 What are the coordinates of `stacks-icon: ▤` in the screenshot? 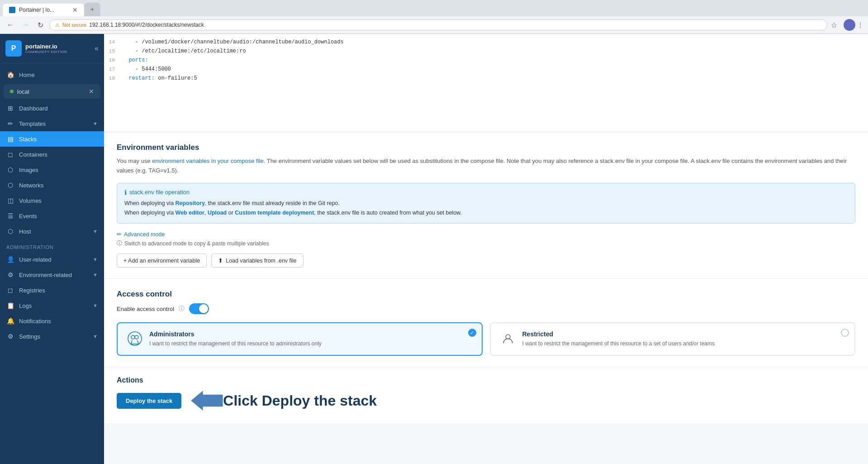 It's located at (10, 139).